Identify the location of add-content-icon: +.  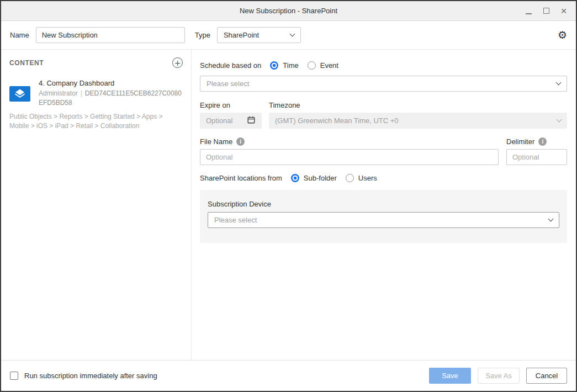
(178, 63).